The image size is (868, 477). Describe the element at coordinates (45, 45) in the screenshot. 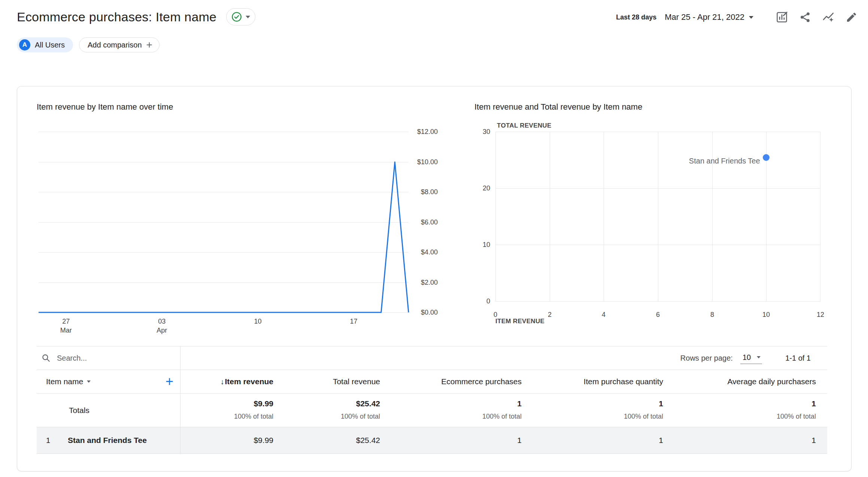

I see `all-users-chip: A All Users` at that location.